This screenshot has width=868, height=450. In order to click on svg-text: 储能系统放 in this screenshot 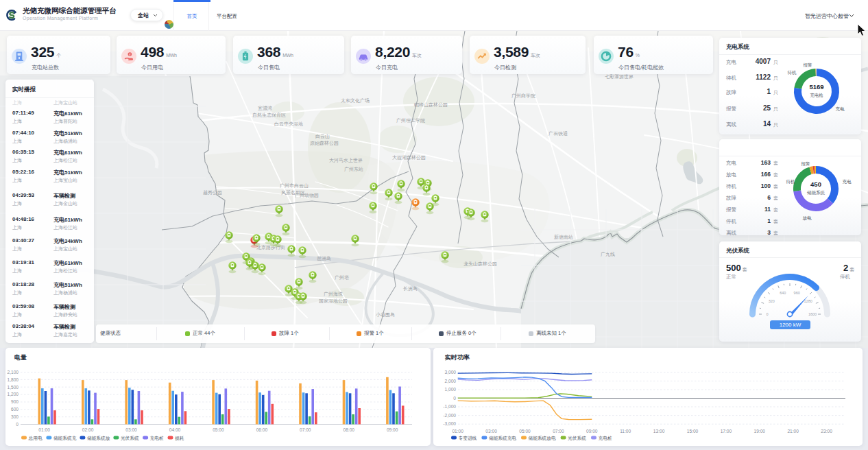, I will do `click(99, 438)`.